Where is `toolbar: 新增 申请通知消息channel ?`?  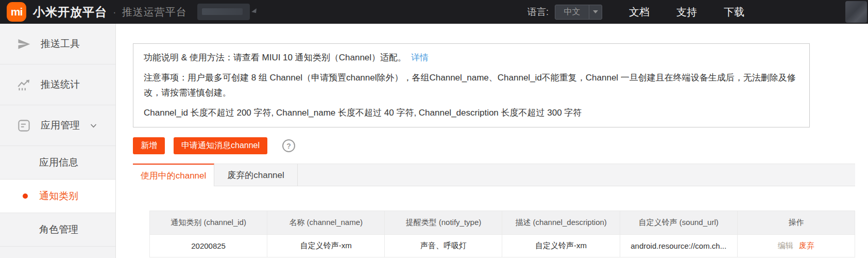 toolbar: 新增 申请通知消息channel ? is located at coordinates (501, 146).